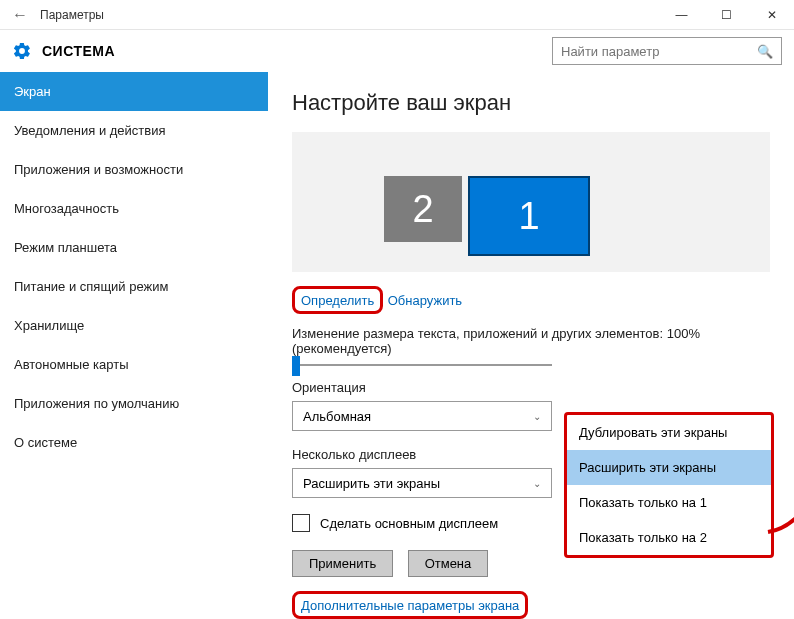  What do you see at coordinates (425, 300) in the screenshot?
I see `detect-link: Обнаружить` at bounding box center [425, 300].